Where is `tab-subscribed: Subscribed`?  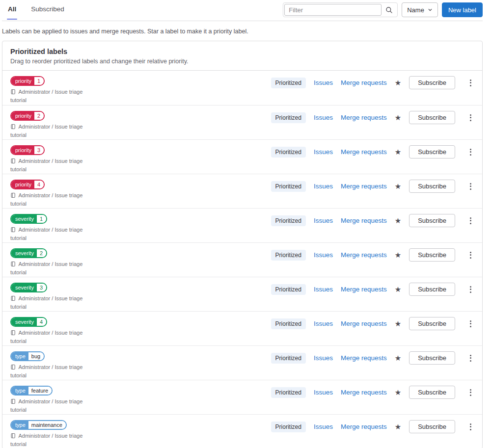 tab-subscribed: Subscribed is located at coordinates (48, 11).